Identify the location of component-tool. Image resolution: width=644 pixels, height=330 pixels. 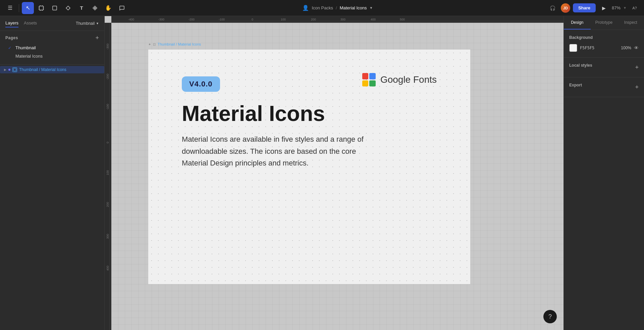
(95, 8).